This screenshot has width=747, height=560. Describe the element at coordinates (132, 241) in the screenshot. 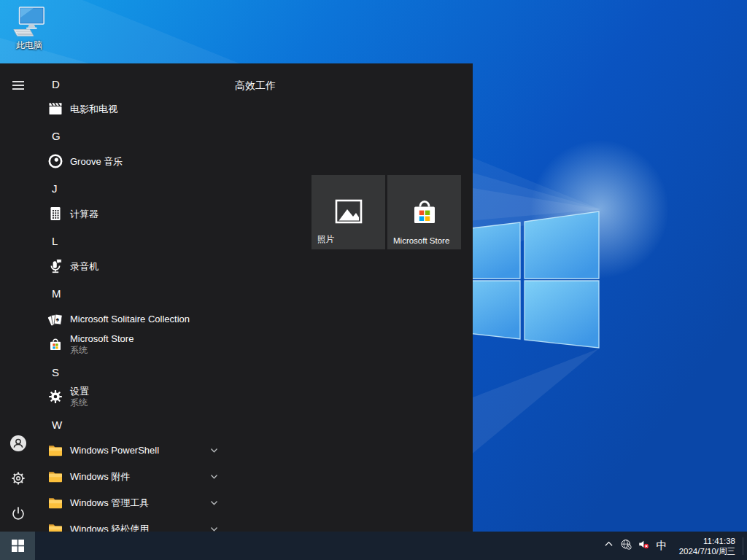

I see `section-letter-l: L` at that location.